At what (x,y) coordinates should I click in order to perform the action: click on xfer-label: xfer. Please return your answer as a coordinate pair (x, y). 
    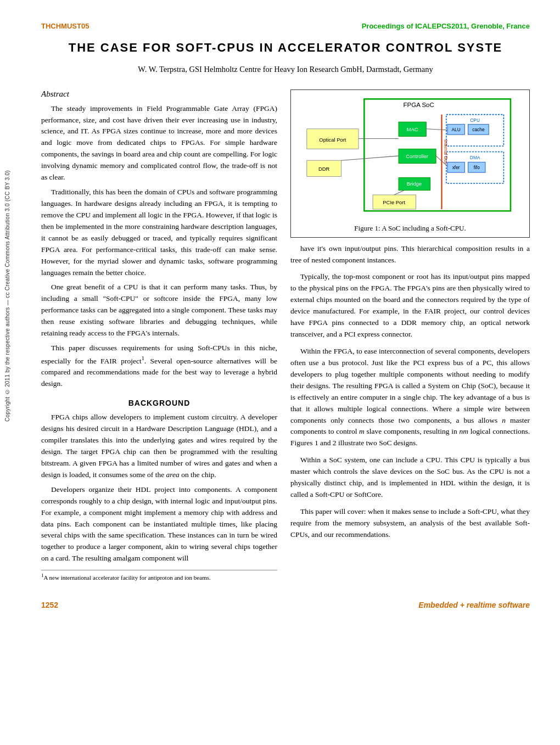
    Looking at the image, I should click on (456, 167).